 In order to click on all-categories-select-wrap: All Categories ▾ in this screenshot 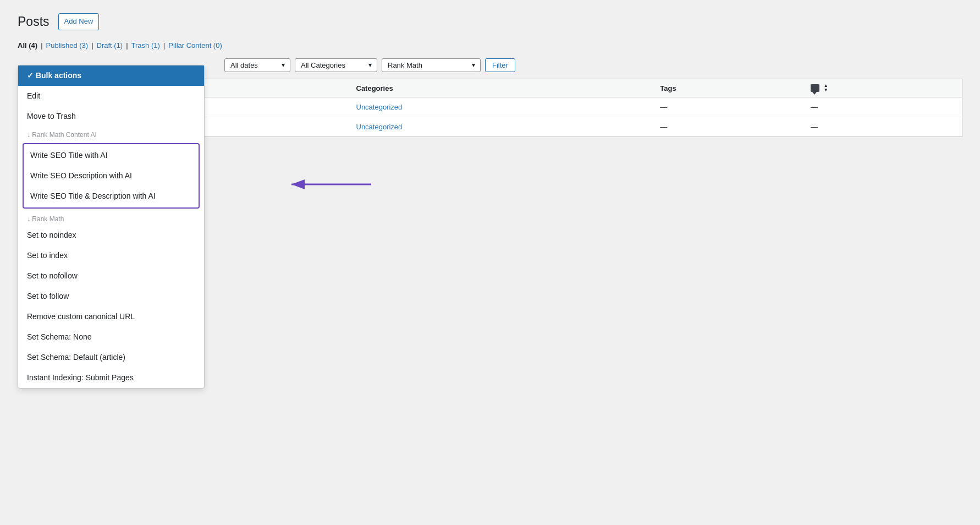, I will do `click(336, 65)`.